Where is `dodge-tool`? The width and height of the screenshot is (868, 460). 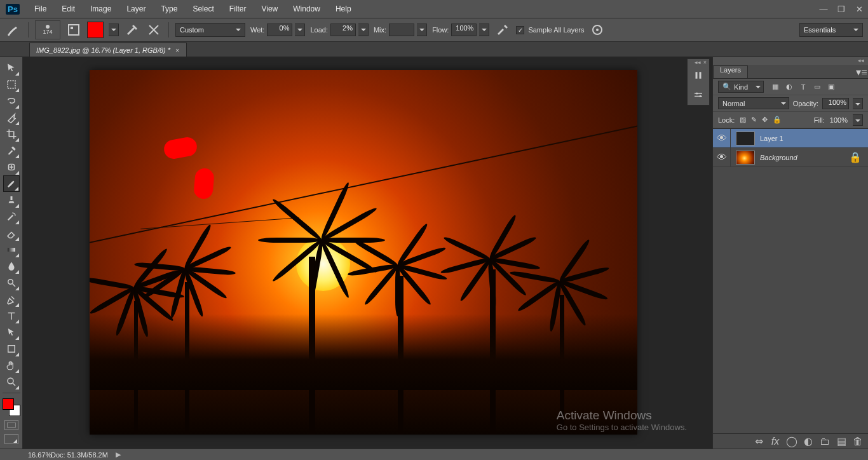 dodge-tool is located at coordinates (11, 283).